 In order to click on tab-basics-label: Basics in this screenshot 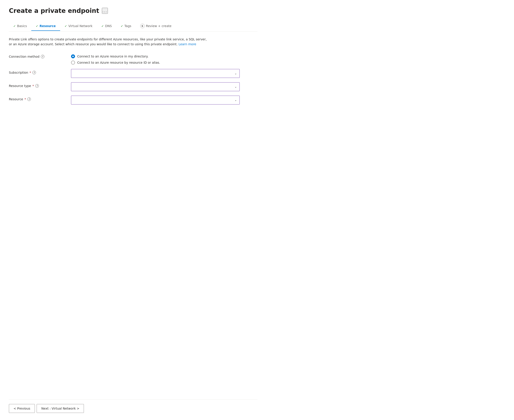, I will do `click(22, 26)`.